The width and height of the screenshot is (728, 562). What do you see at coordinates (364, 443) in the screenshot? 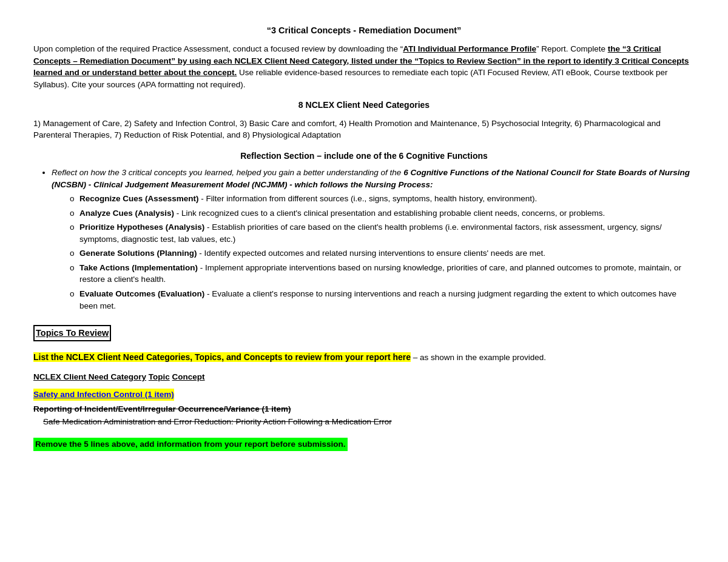
I see `remove-note-block: Remove the 5 lines above, add informatio…` at bounding box center [364, 443].